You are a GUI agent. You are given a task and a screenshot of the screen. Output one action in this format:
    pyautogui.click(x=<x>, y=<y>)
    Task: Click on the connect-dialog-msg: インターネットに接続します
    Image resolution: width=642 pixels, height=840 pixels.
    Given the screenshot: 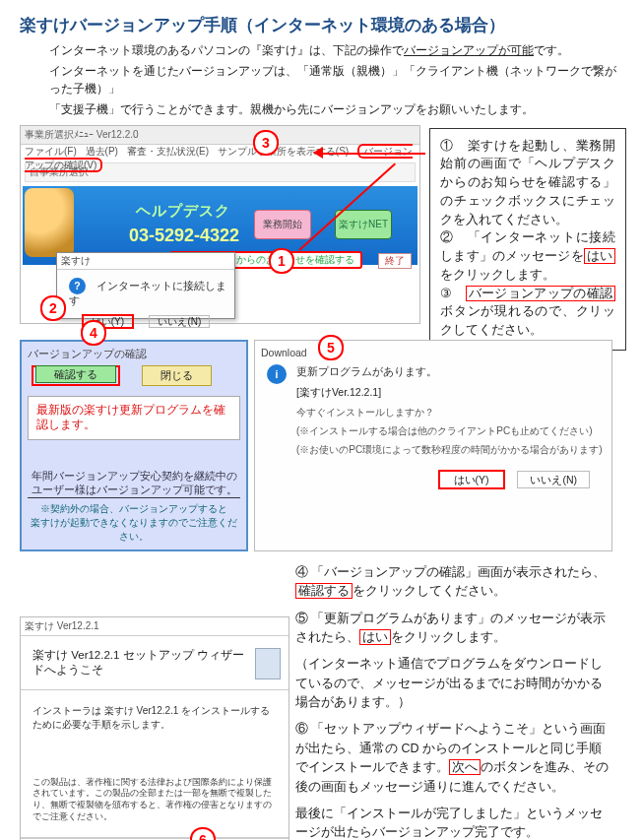 What is the action you would take?
    pyautogui.click(x=148, y=293)
    